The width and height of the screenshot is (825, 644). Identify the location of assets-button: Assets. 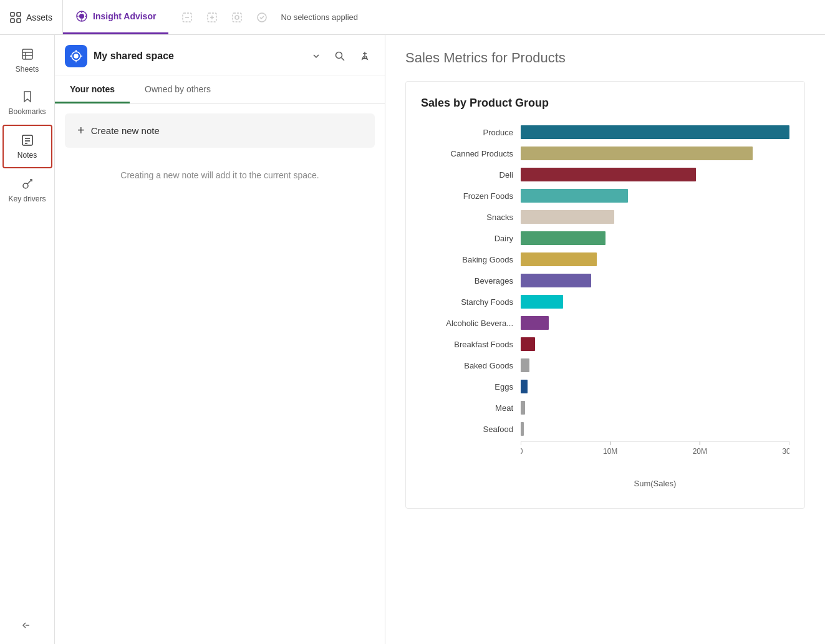
(31, 17).